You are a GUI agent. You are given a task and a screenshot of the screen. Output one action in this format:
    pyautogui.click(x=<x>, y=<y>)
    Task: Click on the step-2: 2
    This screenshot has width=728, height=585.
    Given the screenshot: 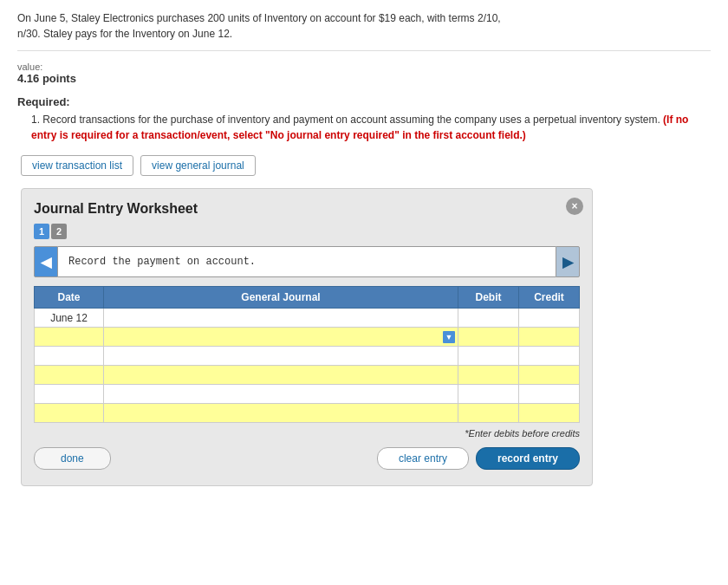 What is the action you would take?
    pyautogui.click(x=59, y=231)
    